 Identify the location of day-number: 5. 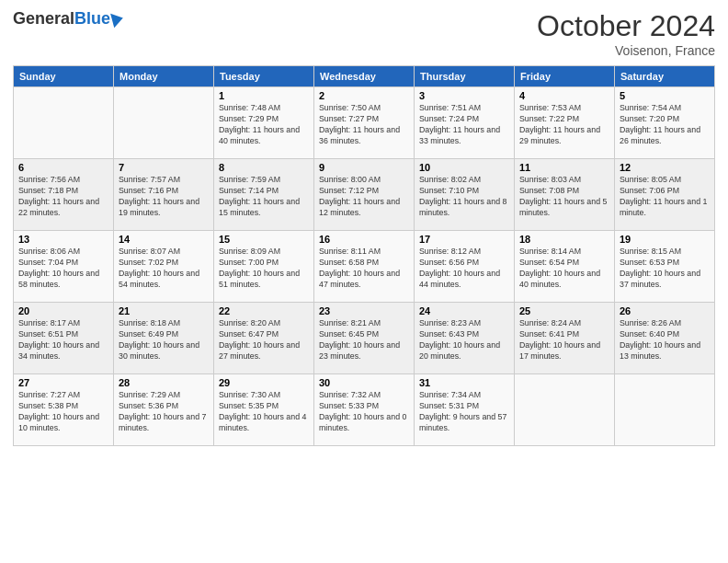
(665, 96).